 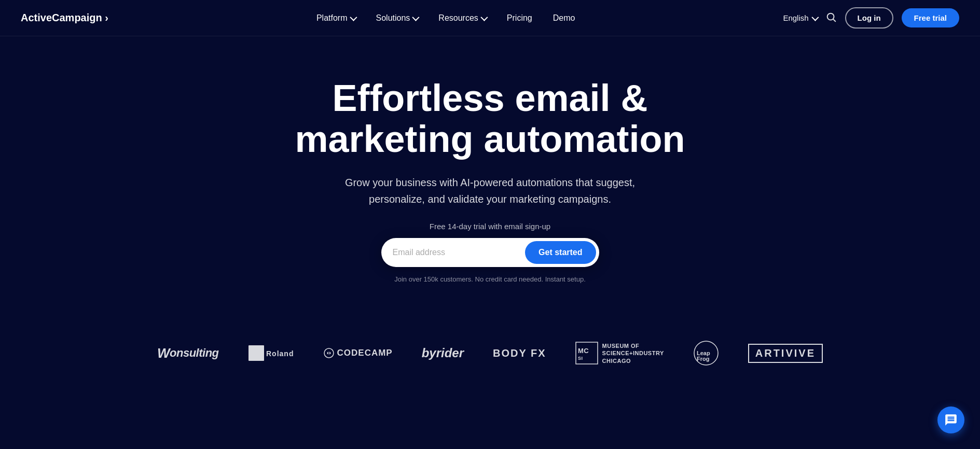 I want to click on svg-text: SI, so click(x=581, y=358).